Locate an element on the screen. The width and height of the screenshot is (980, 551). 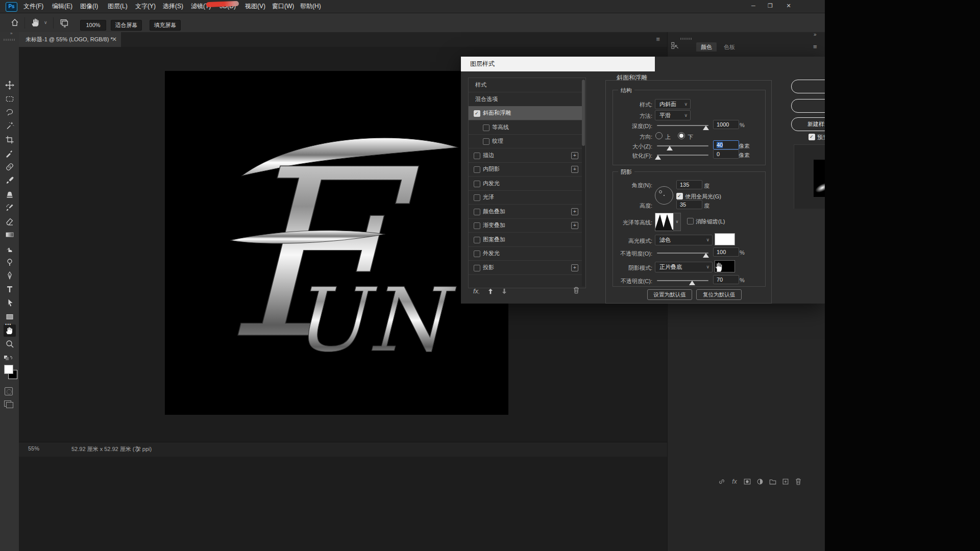
pen-tool-icon is located at coordinates (10, 276).